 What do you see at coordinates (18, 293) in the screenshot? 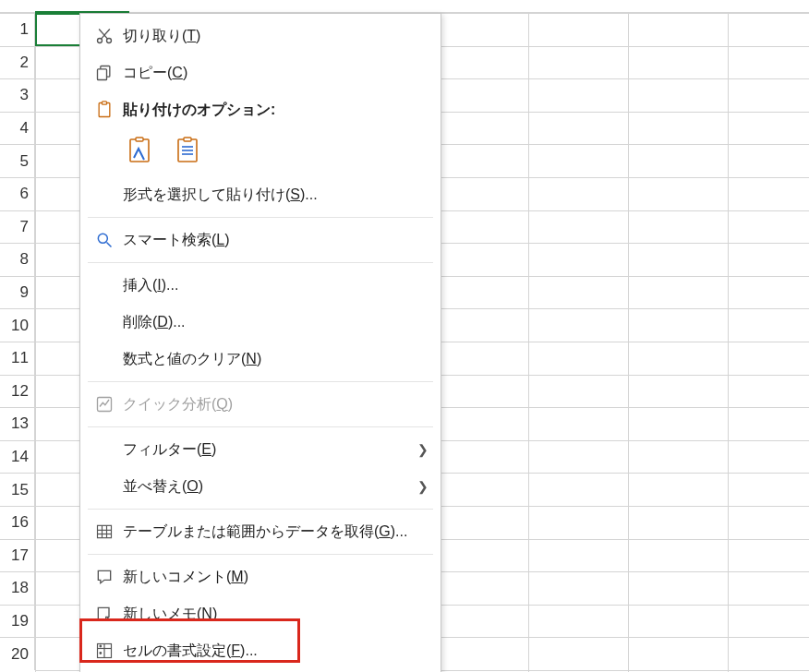
I see `row-header: 9` at bounding box center [18, 293].